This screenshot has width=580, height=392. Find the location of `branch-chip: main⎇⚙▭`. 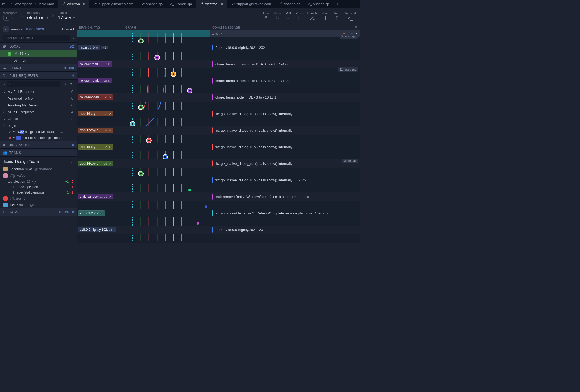

branch-chip: main⎇⚙▭ is located at coordinates (89, 48).